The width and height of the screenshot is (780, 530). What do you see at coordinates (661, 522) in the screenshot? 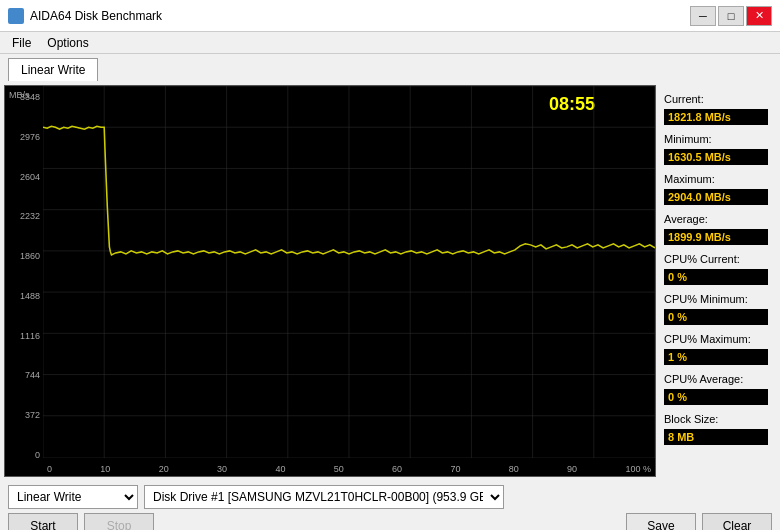
I see `save-button: Save` at bounding box center [661, 522].